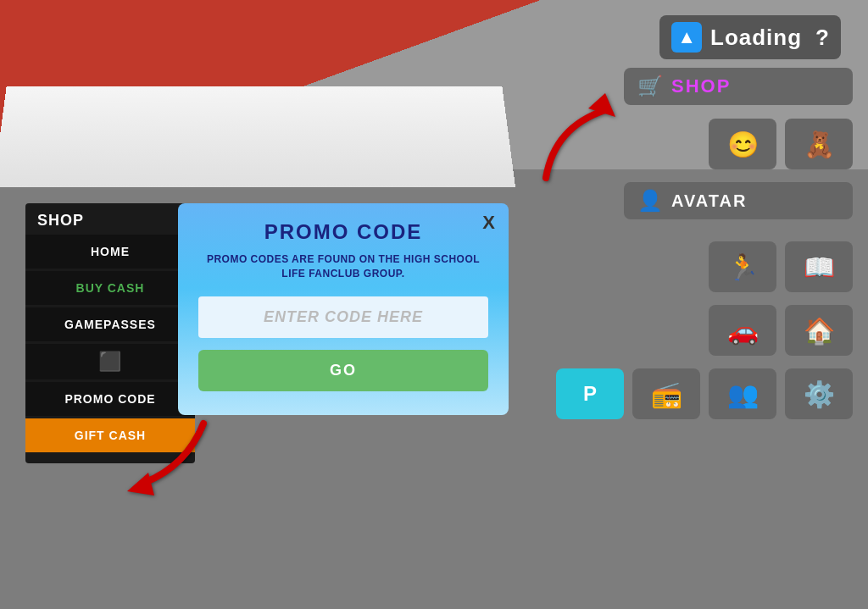  What do you see at coordinates (343, 317) in the screenshot?
I see `promo-code-input` at bounding box center [343, 317].